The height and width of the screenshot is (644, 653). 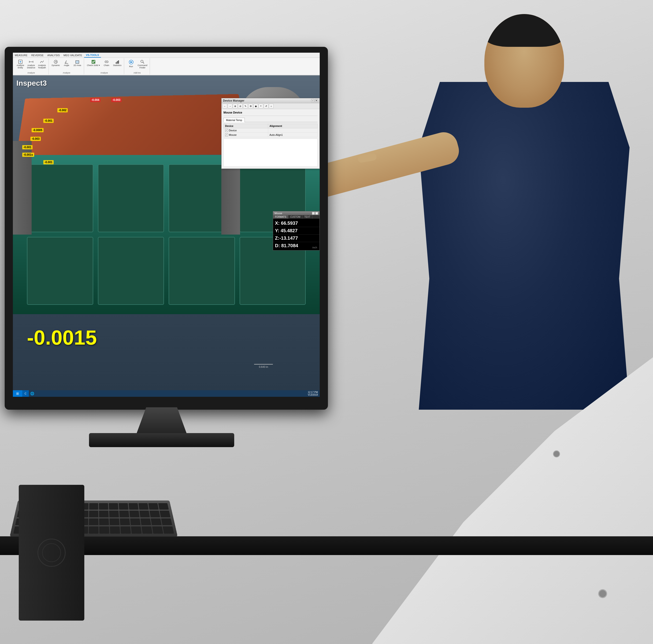 I want to click on analysis-toolpath-label: AnalysisToolpath, so click(x=42, y=67).